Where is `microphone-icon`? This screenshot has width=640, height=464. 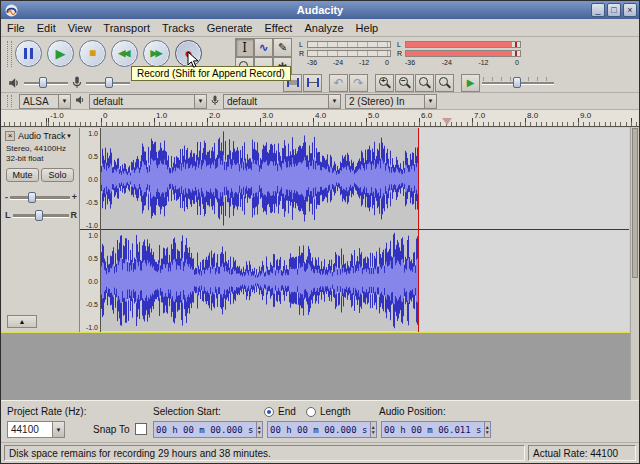
microphone-icon is located at coordinates (77, 82).